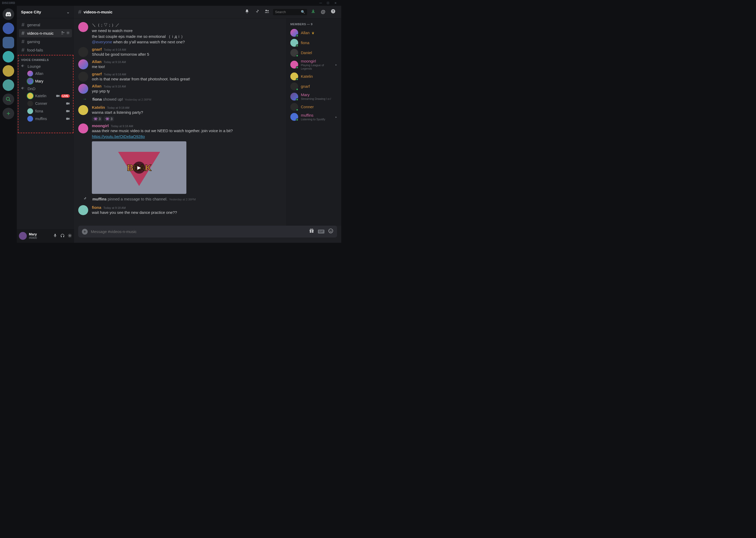 The image size is (756, 538). Describe the element at coordinates (9, 99) in the screenshot. I see `explore-button` at that location.